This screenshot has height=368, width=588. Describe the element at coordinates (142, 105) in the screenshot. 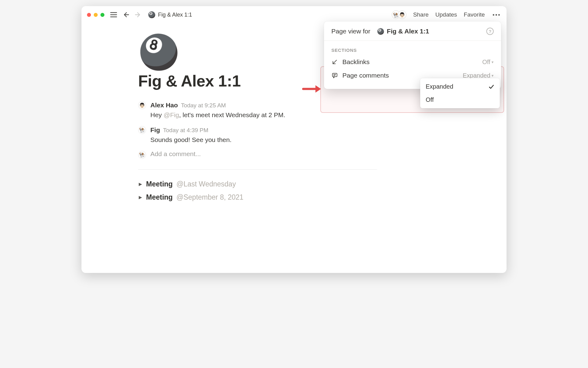

I see `avatar: 👨🏻` at that location.